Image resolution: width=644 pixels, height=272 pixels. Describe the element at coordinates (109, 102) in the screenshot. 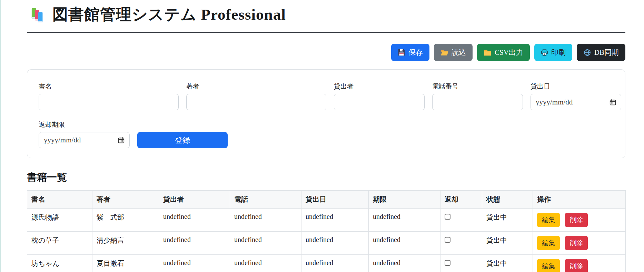

I see `title-input` at that location.